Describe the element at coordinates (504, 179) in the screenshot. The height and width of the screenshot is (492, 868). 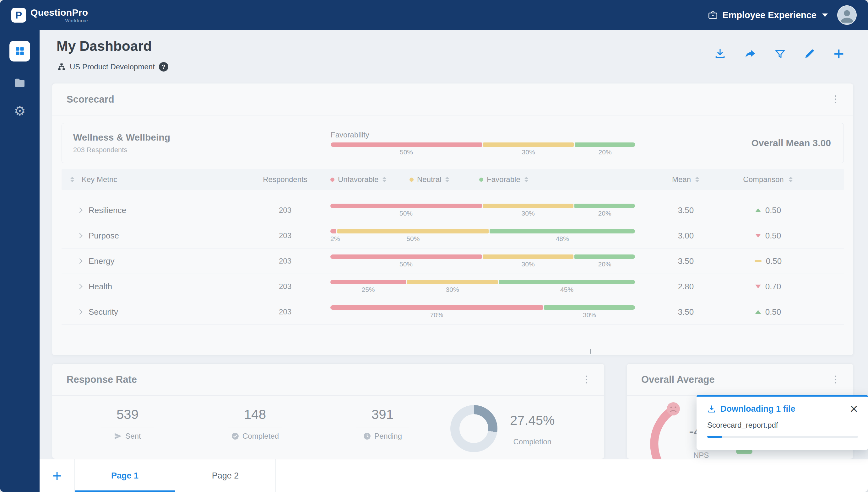
I see `column-favorable: Favorable` at that location.